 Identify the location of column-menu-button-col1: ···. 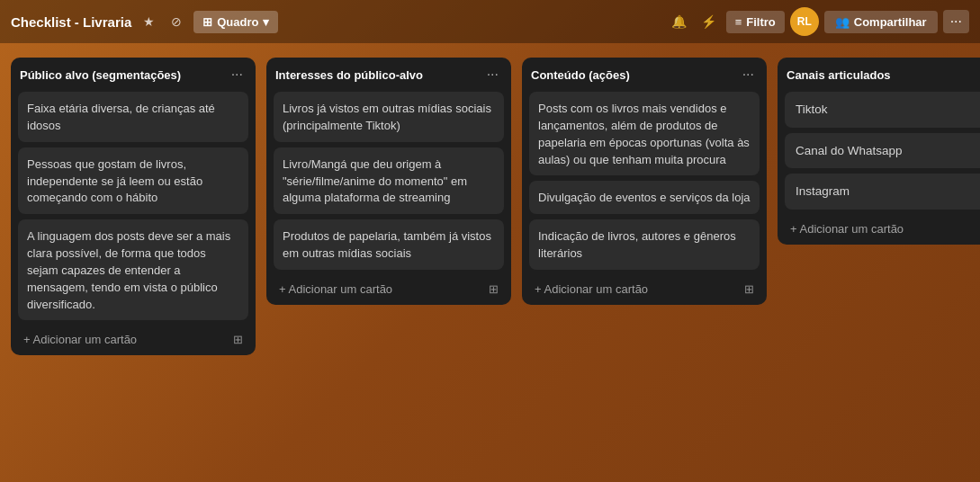
(238, 75).